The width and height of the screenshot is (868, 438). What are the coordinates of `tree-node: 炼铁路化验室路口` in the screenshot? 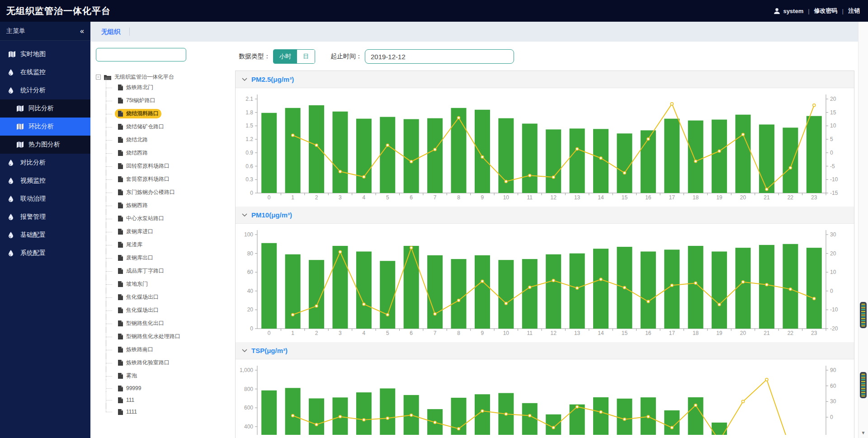 It's located at (167, 363).